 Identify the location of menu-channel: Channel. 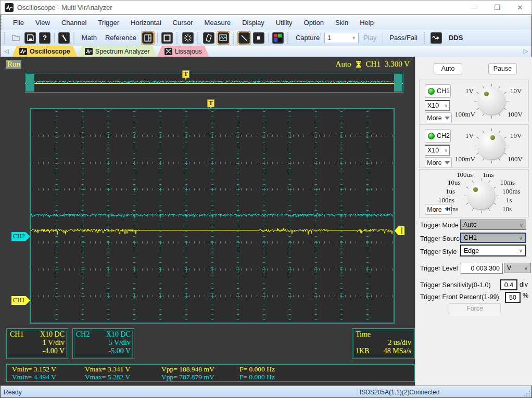
(74, 23).